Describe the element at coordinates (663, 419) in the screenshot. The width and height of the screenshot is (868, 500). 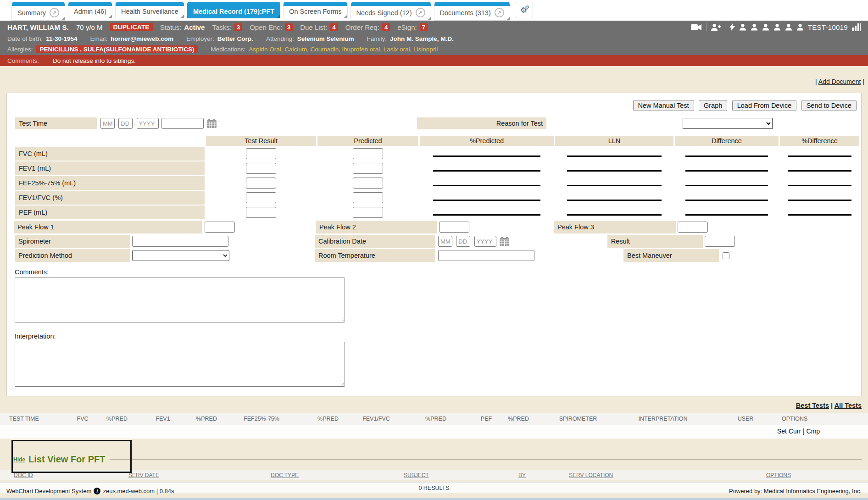
I see `col-interpretation: INTERPRETATION` at that location.